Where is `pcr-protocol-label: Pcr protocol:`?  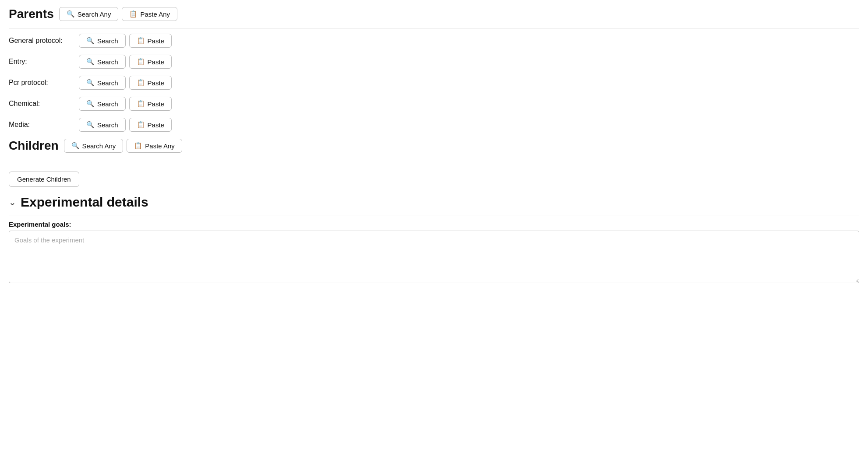 pcr-protocol-label: Pcr protocol: is located at coordinates (44, 83).